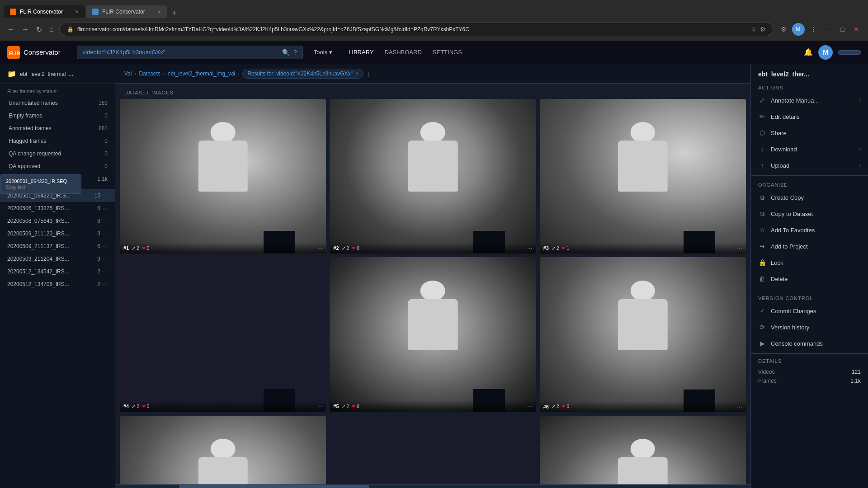  Describe the element at coordinates (809, 246) in the screenshot. I see `panel-add-project: ↪ Add to Project` at that location.